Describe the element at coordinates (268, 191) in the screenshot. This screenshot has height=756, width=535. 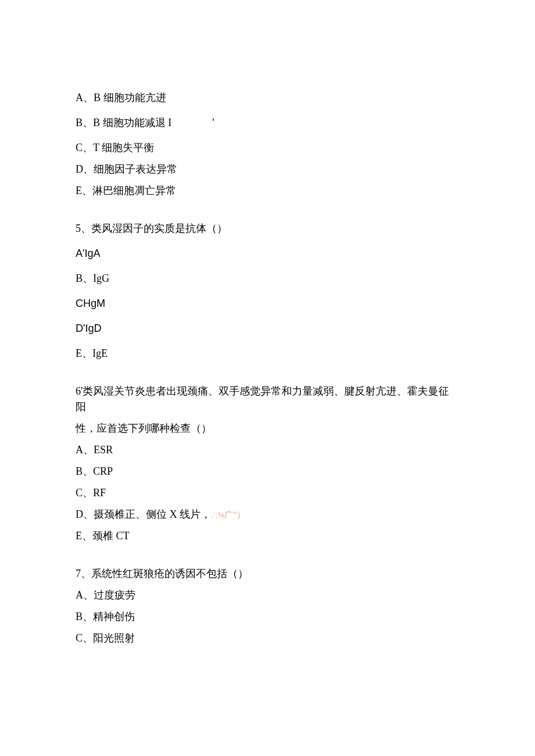
I see `q4-option-e: E、淋巴细胞凋亡异常` at that location.